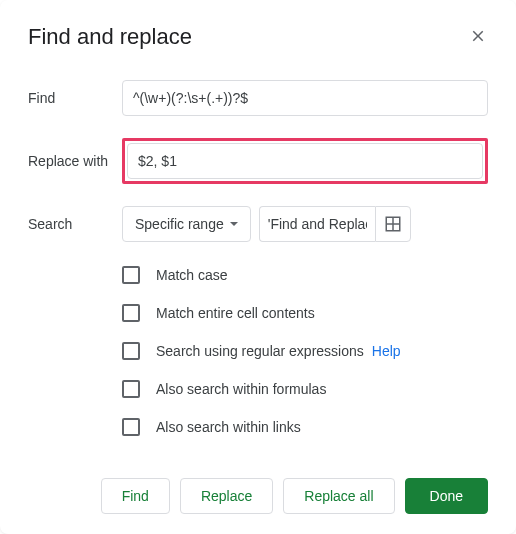  What do you see at coordinates (305, 389) in the screenshot?
I see `formulas-row: Also search within formulas` at bounding box center [305, 389].